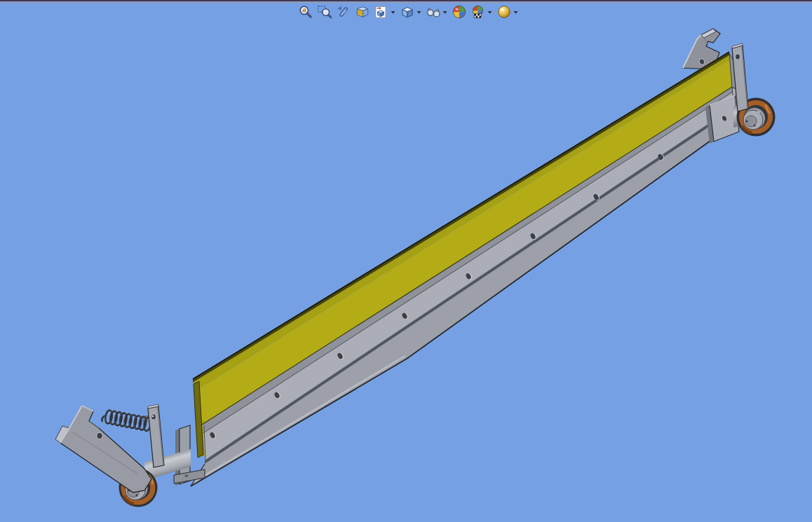 The width and height of the screenshot is (812, 522). I want to click on display-style-icon, so click(407, 12).